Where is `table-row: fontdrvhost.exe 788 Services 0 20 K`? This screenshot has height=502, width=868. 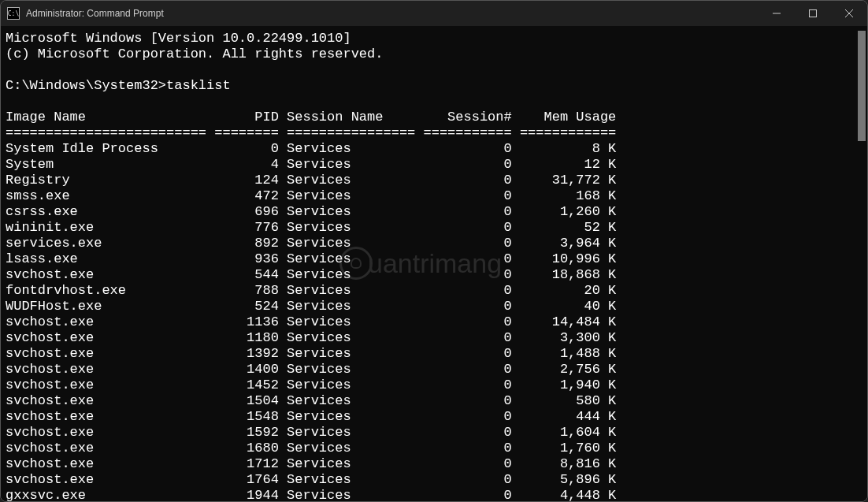
table-row: fontdrvhost.exe 788 Services 0 20 K is located at coordinates (436, 291).